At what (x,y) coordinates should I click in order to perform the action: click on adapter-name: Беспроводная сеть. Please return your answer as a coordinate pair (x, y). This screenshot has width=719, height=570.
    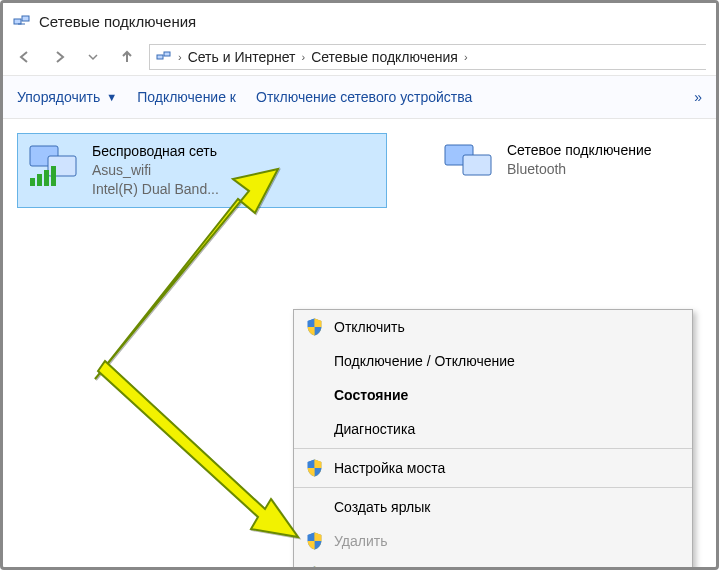
    Looking at the image, I should click on (156, 152).